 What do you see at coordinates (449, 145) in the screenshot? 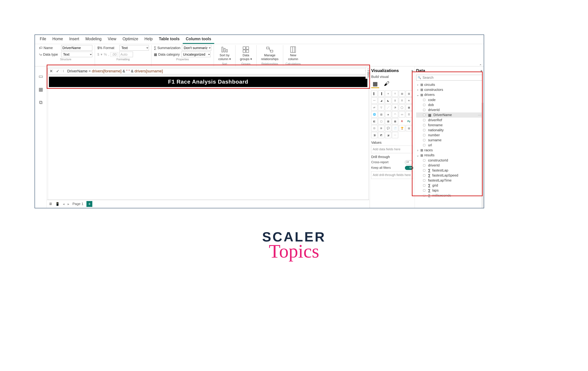
I see `field-url: url` at bounding box center [449, 145].